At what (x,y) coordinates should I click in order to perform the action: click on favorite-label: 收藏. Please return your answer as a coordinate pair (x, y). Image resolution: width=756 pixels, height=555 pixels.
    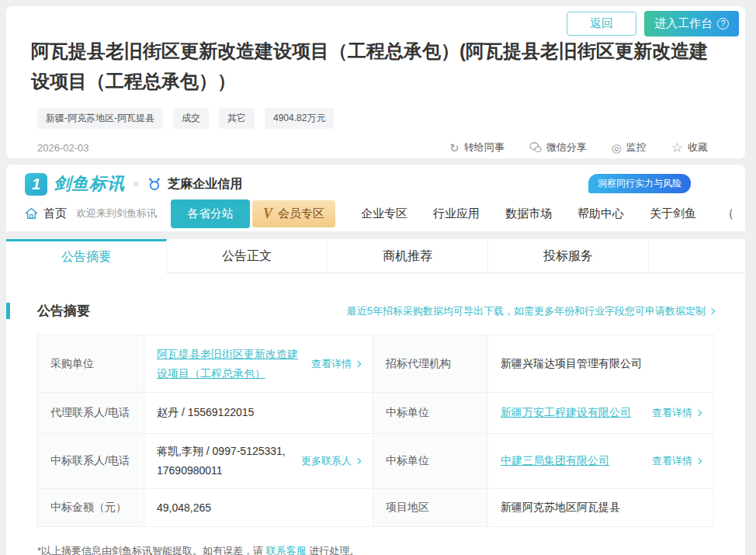
    Looking at the image, I should click on (698, 147).